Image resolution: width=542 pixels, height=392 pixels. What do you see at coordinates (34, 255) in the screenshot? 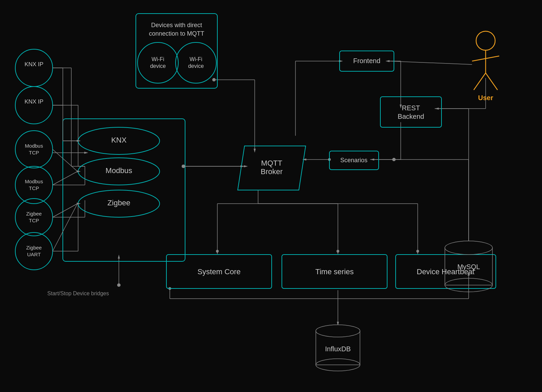
I see `zigbee-uart-label-b: UART` at bounding box center [34, 255].